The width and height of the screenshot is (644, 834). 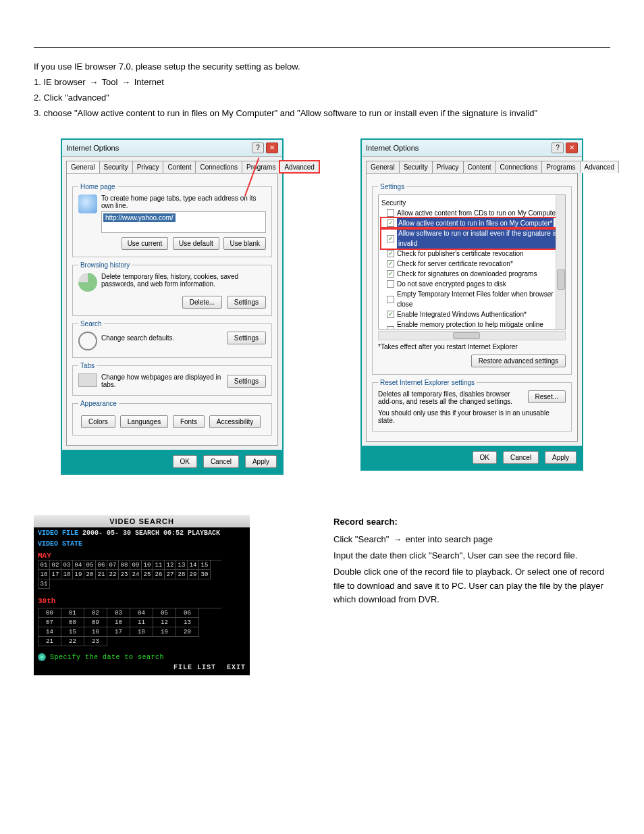 What do you see at coordinates (73, 613) in the screenshot?
I see `hour-cell: 01` at bounding box center [73, 613].